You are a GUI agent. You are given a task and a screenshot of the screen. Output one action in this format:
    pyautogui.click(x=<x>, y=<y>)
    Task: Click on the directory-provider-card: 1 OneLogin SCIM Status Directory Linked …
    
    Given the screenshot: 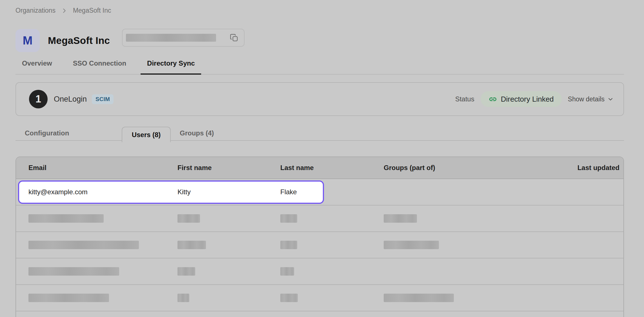 What is the action you would take?
    pyautogui.click(x=320, y=99)
    